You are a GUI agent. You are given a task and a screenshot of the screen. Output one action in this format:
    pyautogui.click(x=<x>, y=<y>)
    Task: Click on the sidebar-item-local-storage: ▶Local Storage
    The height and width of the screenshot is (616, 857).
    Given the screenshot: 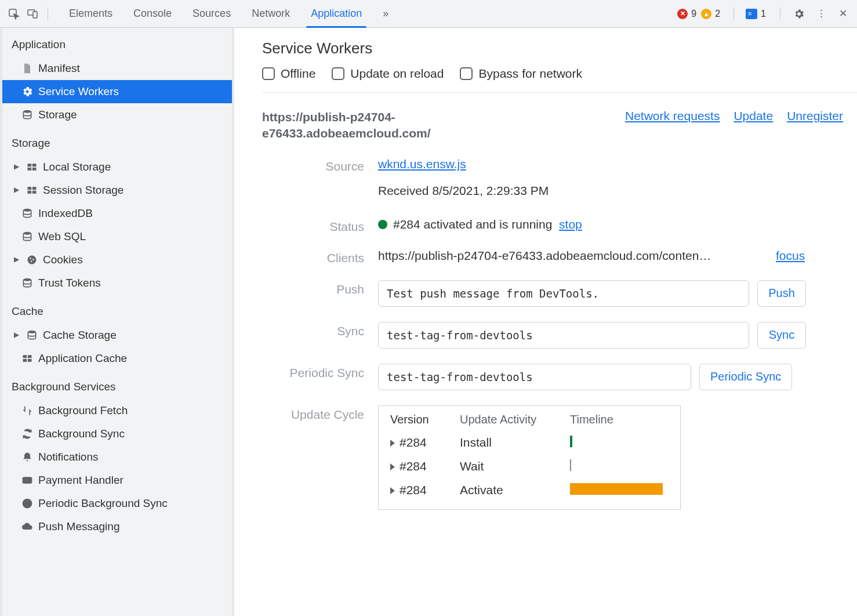 What is the action you would take?
    pyautogui.click(x=118, y=167)
    